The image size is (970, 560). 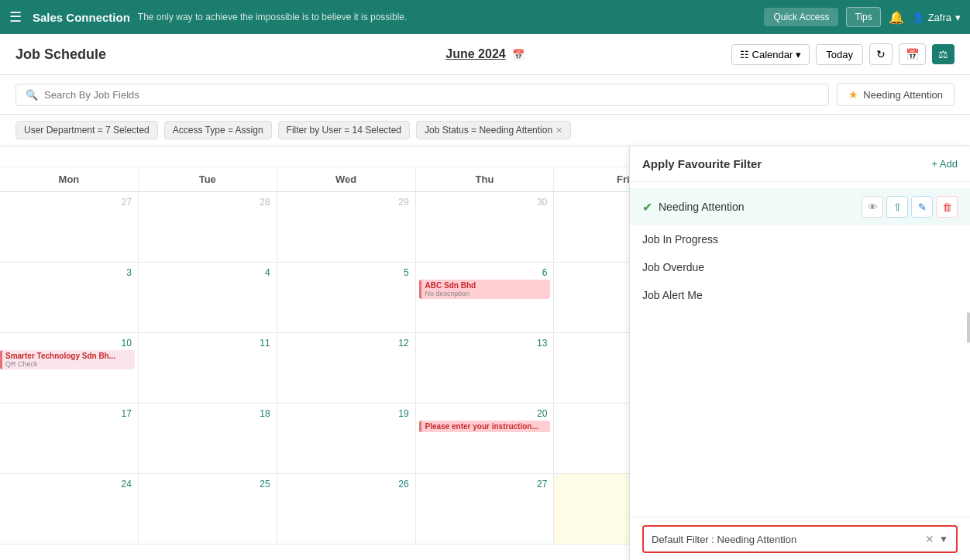 I want to click on hide-icon: 👁, so click(x=872, y=207).